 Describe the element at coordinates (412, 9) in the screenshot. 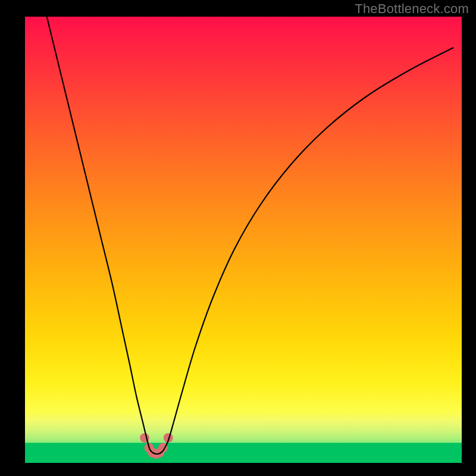

I see `watermark-text: TheBottleneck.com` at that location.